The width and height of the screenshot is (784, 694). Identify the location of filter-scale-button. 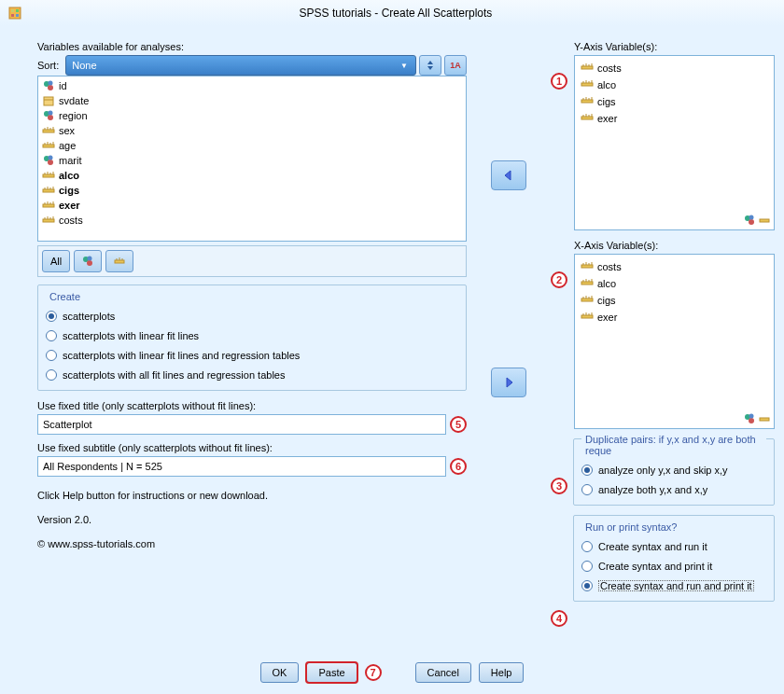
(119, 261).